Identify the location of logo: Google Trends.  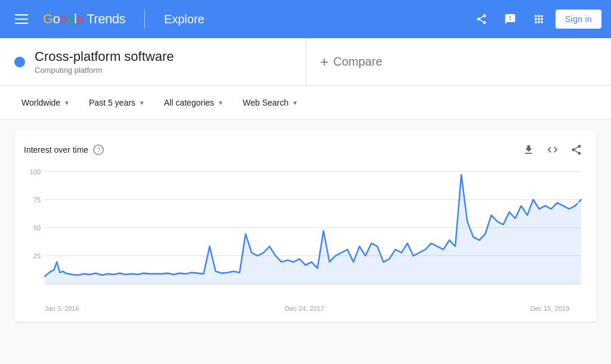
(84, 19).